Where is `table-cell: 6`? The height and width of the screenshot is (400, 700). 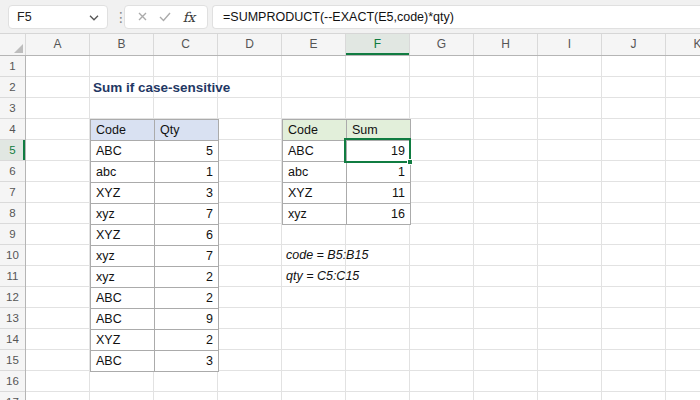
table-cell: 6 is located at coordinates (187, 236).